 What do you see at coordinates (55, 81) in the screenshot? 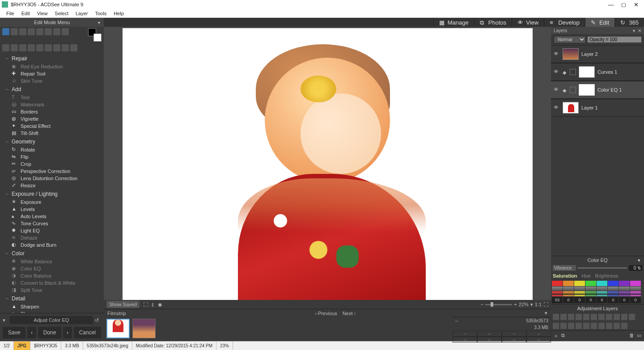
I see `item-skin-tune: ☺Skin Tune` at bounding box center [55, 81].